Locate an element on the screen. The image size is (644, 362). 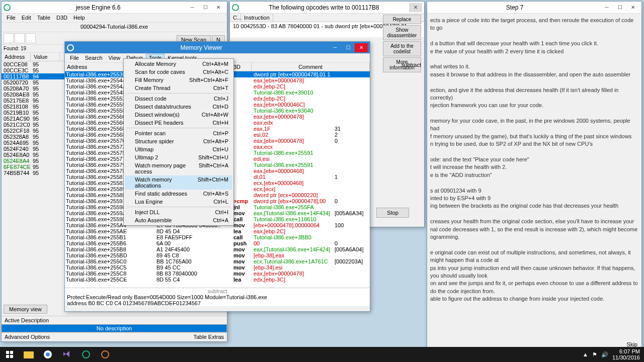
tools-menu-item: Lua EngineCtrl+L is located at coordinates (179, 202).